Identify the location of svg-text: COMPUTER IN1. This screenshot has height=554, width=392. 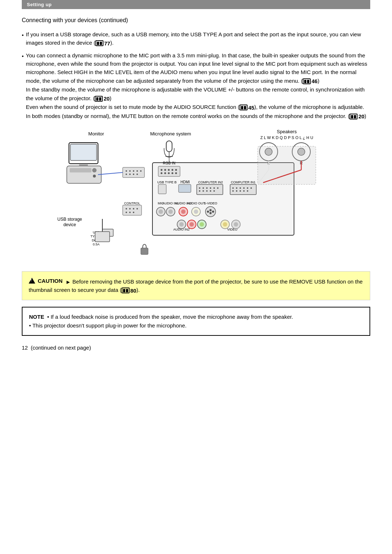
(243, 182).